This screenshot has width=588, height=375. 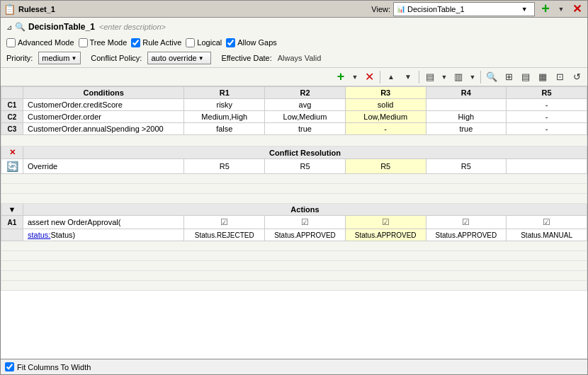 What do you see at coordinates (561, 9) in the screenshot?
I see `title-toolbar: + ▼ ✕` at bounding box center [561, 9].